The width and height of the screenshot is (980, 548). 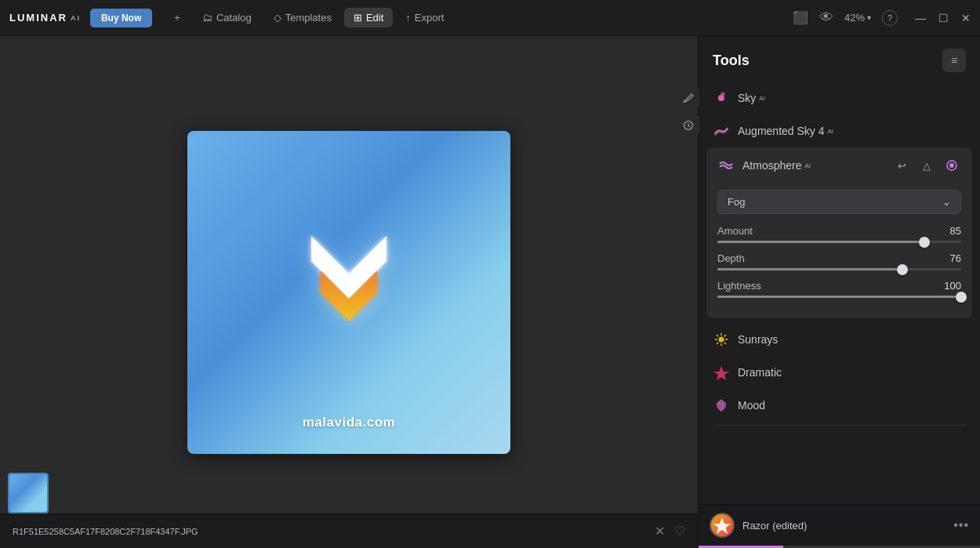 I want to click on amount-slider-track, so click(x=839, y=241).